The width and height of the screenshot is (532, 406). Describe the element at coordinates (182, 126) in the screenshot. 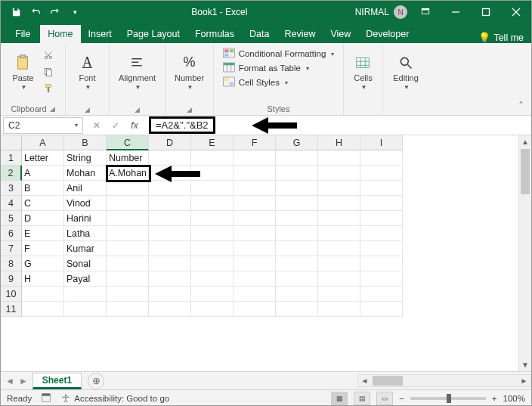

I see `formula-input: =A2&"."&B2` at that location.